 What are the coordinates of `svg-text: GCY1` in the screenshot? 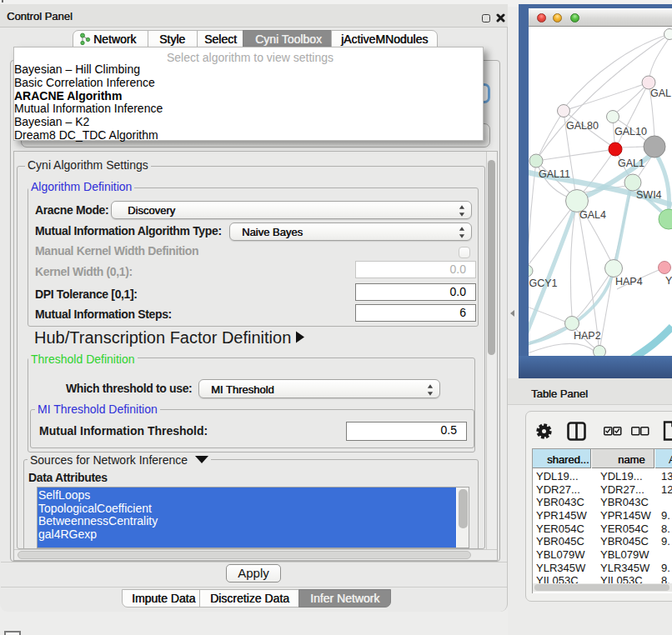 It's located at (544, 283).